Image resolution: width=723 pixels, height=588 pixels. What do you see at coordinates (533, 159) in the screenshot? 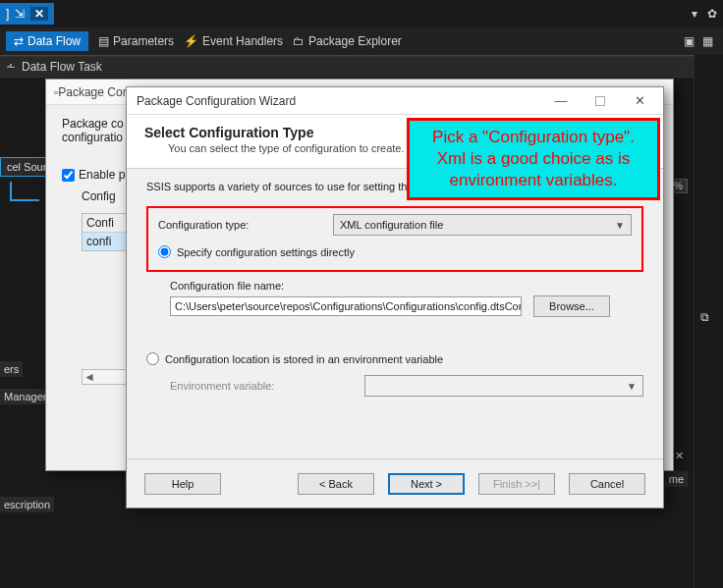
I see `annotation-callout: Pick a "Configuration type". Xml is a go…` at bounding box center [533, 159].